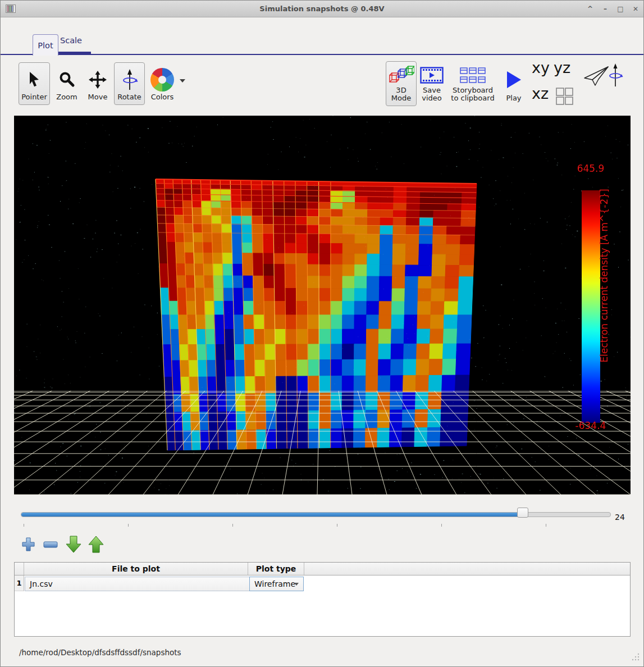  Describe the element at coordinates (129, 84) in the screenshot. I see `rotate-button: Rotate` at that location.